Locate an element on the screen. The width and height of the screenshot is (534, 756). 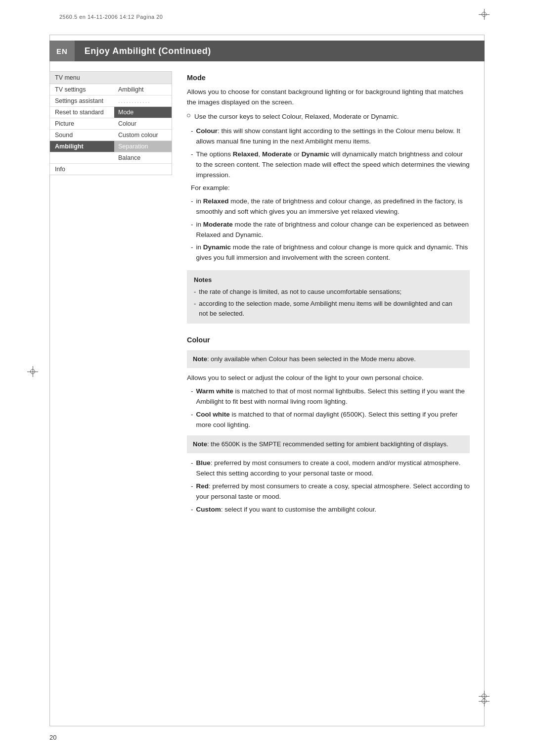
mode-bullet1: Use the cursor keys to select Colour, Re… is located at coordinates (328, 117).